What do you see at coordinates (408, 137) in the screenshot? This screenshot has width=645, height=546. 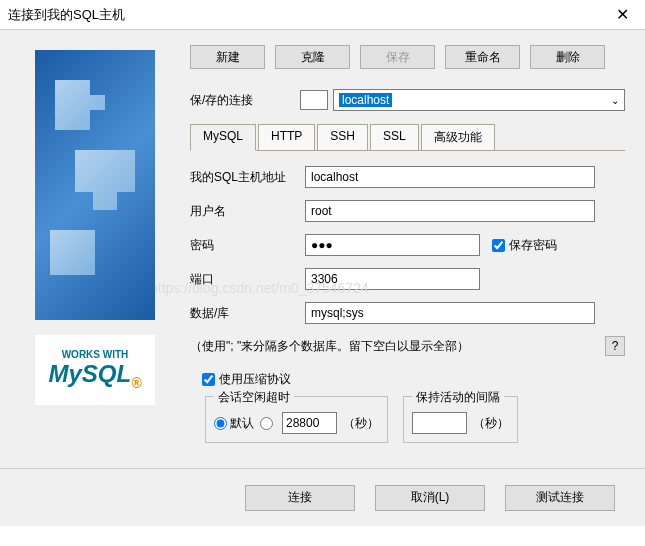 I see `tab-bar: MySQL HTTP SSH SSL 高级功能` at bounding box center [408, 137].